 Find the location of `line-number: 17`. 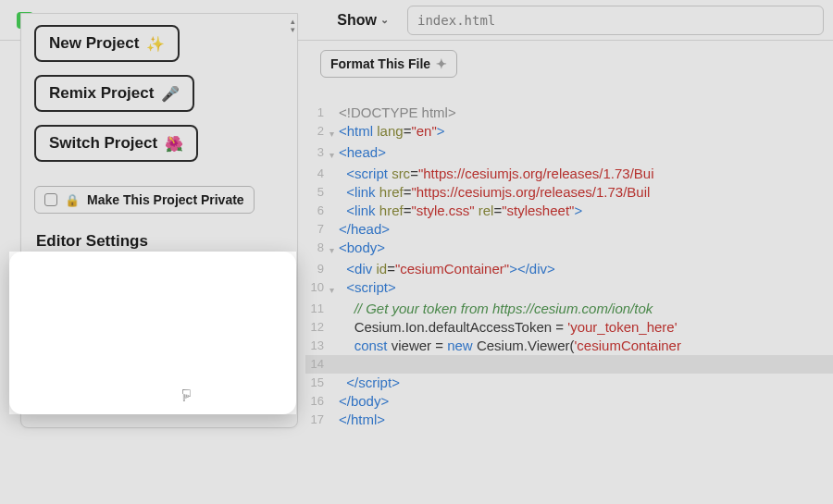

line-number: 17 is located at coordinates (317, 420).